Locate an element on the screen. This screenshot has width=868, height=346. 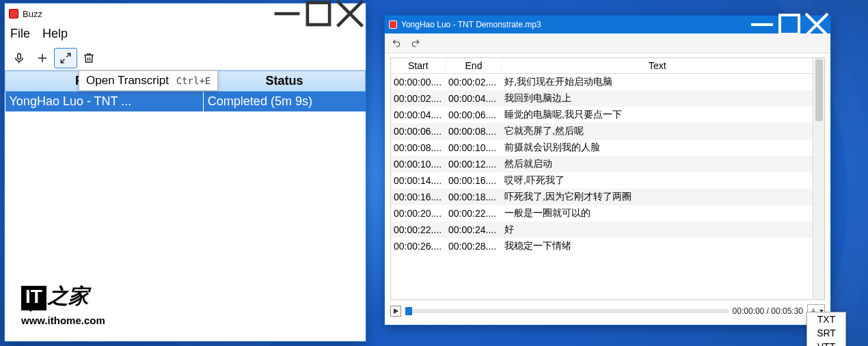
playback-bar: 00:00:00 / 00:05:30 is located at coordinates (608, 312).